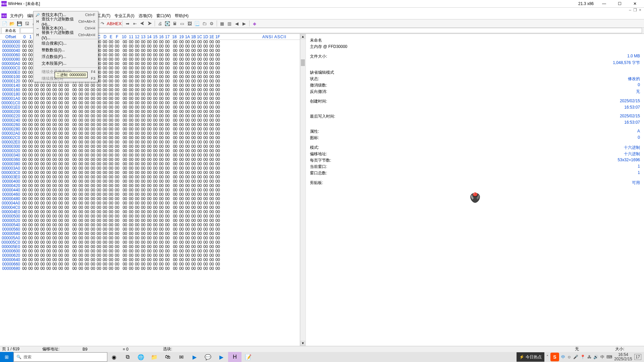 The image size is (644, 362). Describe the element at coordinates (11, 31) in the screenshot. I see `tab-untitled: 未命名` at that location.